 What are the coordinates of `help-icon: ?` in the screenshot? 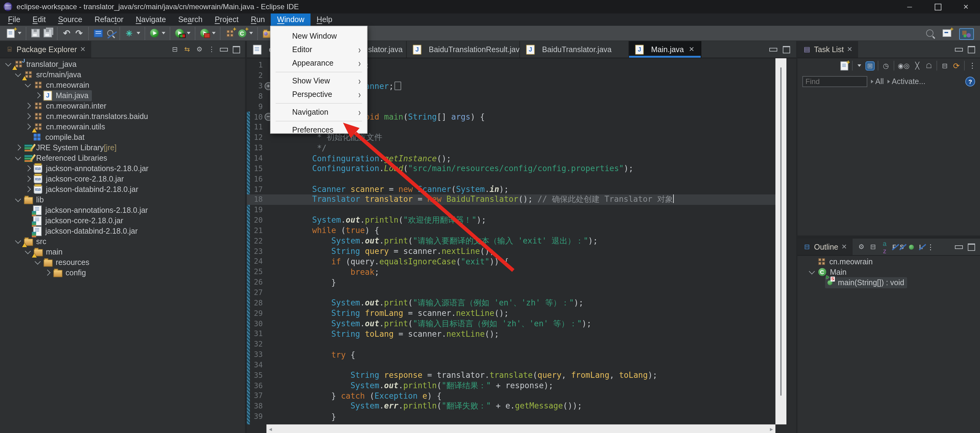 It's located at (970, 81).